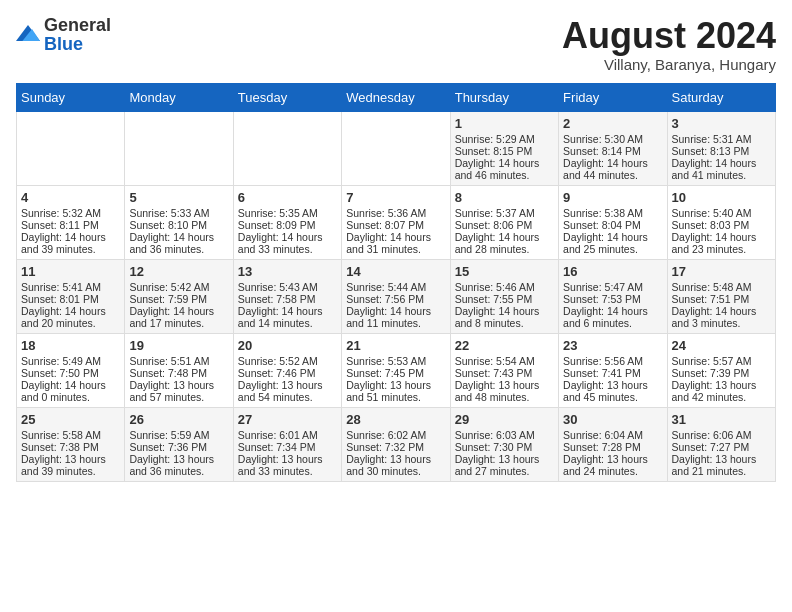 This screenshot has height=612, width=792. What do you see at coordinates (396, 370) in the screenshot?
I see `calendar-week-4: 18Sunrise: 5:49 AMSunset: 7:50 PMDayligh…` at bounding box center [396, 370].